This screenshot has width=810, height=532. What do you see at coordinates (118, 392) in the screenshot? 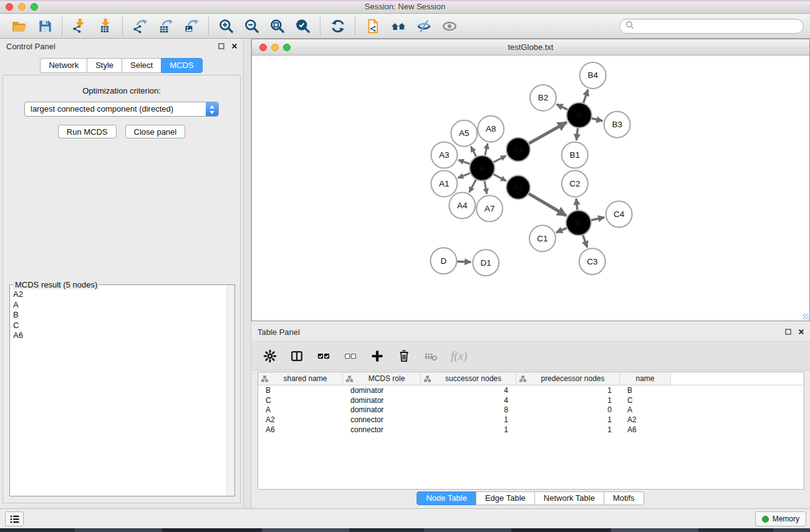
I see `mcds-result-list: A2ABCA6` at bounding box center [118, 392].